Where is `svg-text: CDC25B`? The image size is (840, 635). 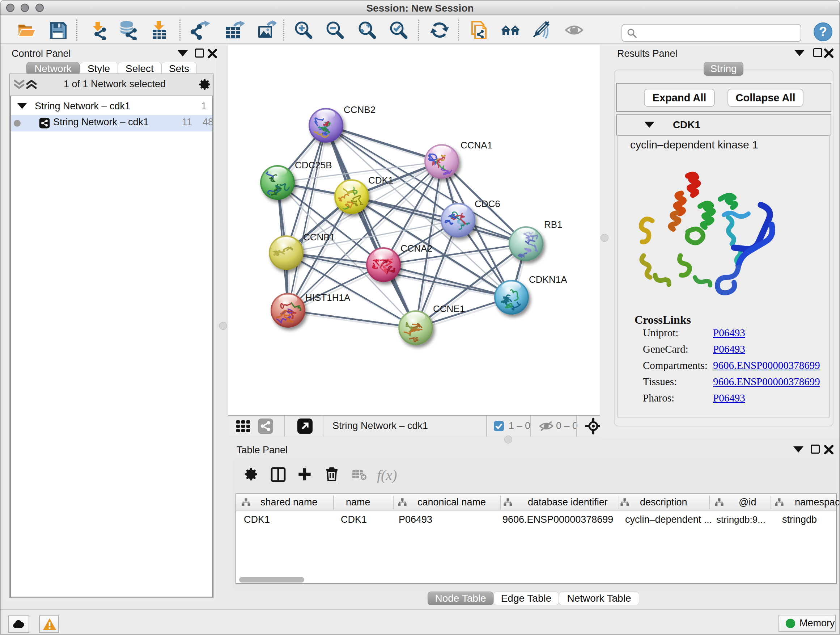
svg-text: CDC25B is located at coordinates (314, 165).